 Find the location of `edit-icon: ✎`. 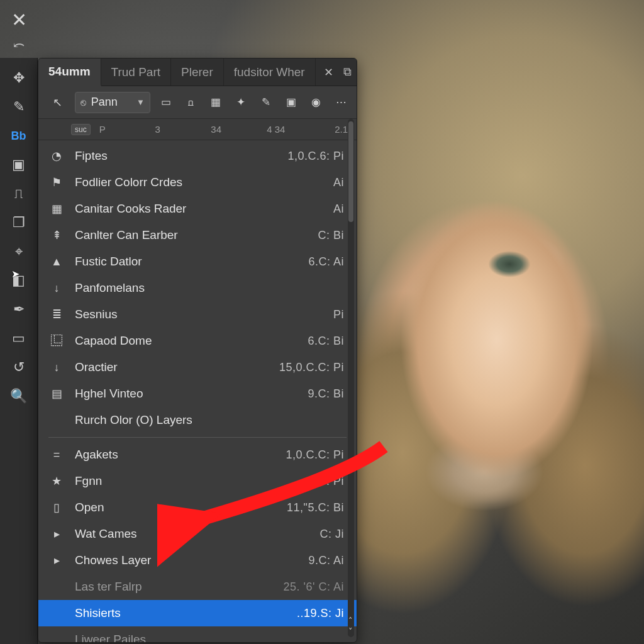

edit-icon: ✎ is located at coordinates (266, 103).